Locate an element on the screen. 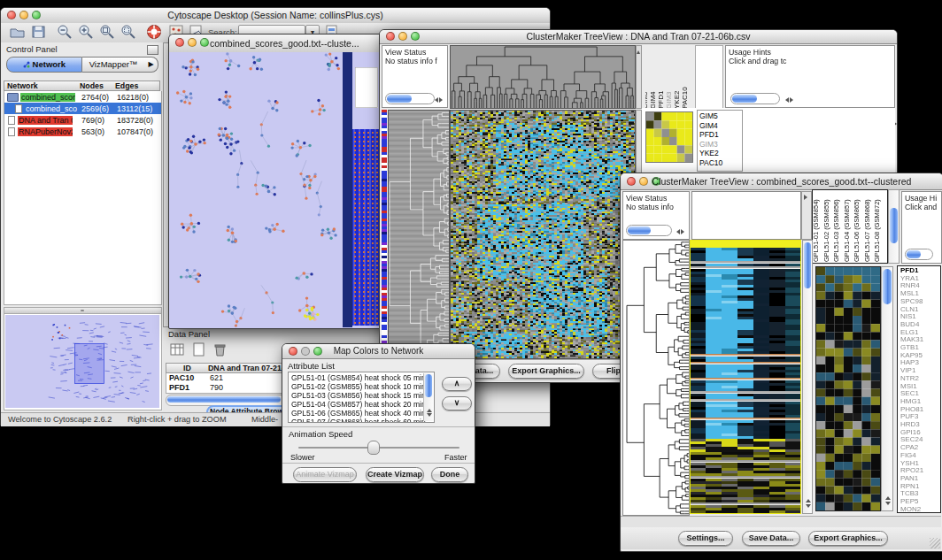 This screenshot has width=942, height=560. create-vizmap-button: Create Vizmap is located at coordinates (395, 474).